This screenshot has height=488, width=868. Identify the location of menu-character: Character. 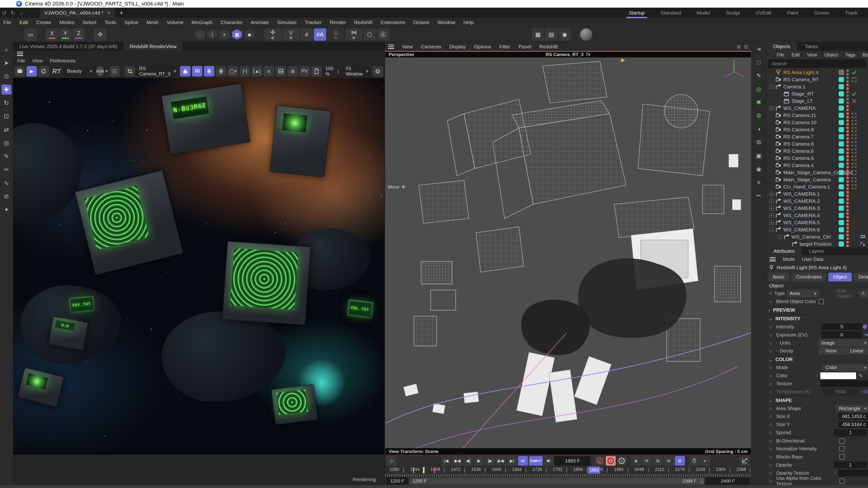
(232, 22).